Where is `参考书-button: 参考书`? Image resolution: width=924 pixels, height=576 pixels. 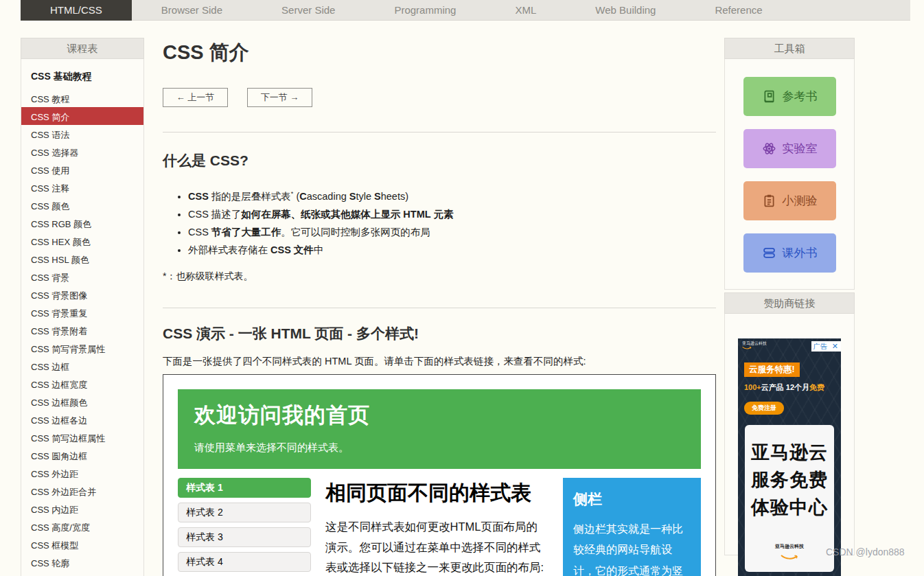
参考书-button: 参考书 is located at coordinates (789, 96).